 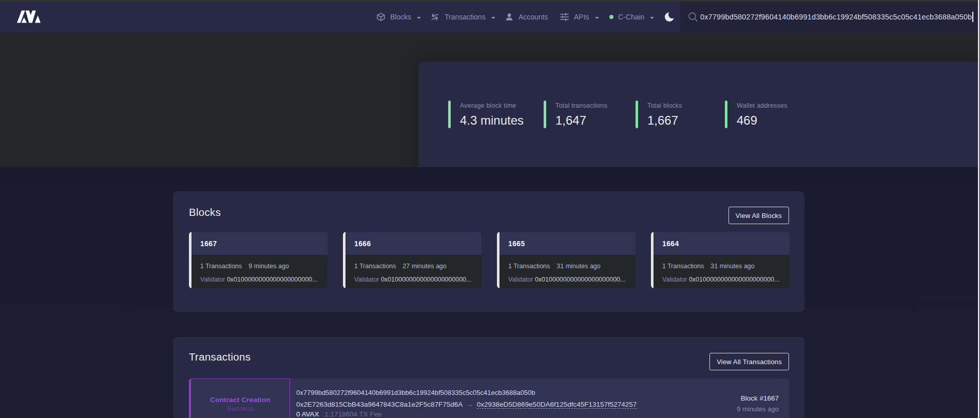 I want to click on search-bar: 0x7799bd580272f9604140b6991d3bb6c19924bf…, so click(x=830, y=17).